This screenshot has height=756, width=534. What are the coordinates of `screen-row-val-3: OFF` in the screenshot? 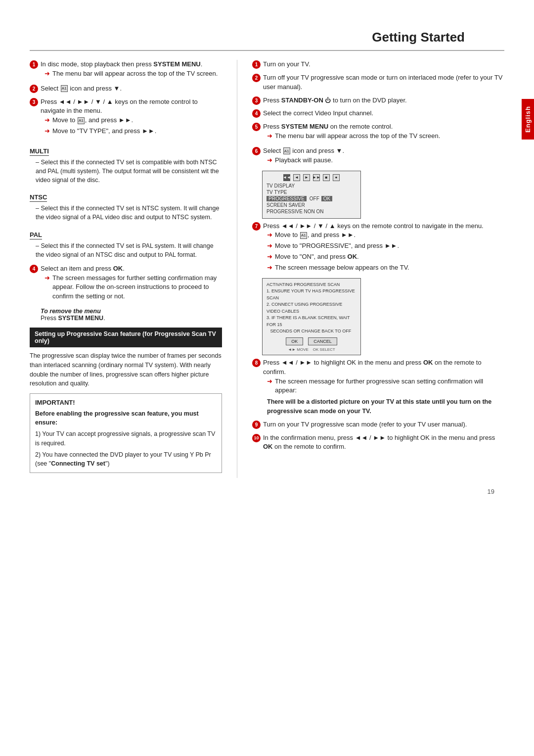 It's located at (314, 199).